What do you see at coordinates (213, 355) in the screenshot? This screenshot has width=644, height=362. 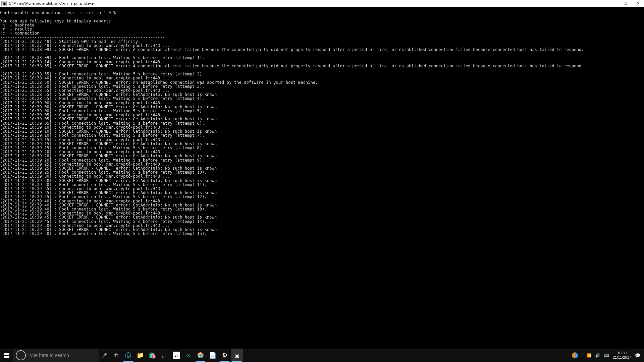 I see `taskbar-app-notepad: 📄` at bounding box center [213, 355].